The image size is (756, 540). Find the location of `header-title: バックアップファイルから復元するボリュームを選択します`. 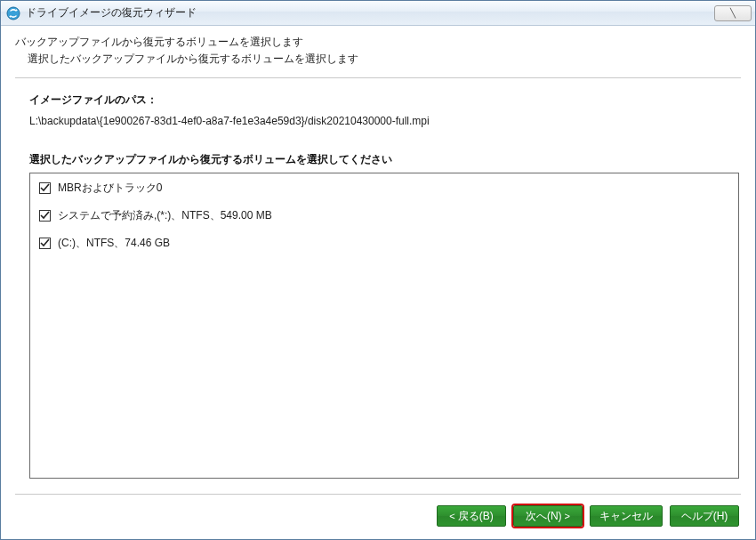

header-title: バックアップファイルから復元するボリュームを選択します is located at coordinates (378, 43).